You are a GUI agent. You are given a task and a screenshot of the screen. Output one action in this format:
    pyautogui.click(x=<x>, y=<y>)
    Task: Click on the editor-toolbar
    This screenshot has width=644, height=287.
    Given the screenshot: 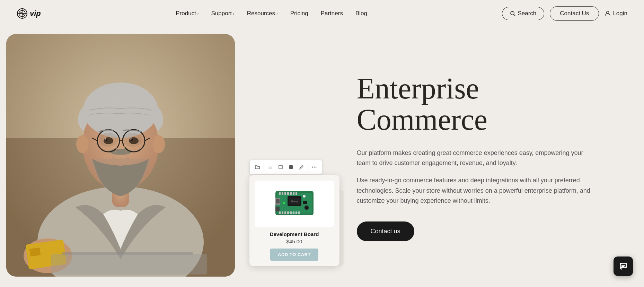 What is the action you would take?
    pyautogui.click(x=286, y=167)
    